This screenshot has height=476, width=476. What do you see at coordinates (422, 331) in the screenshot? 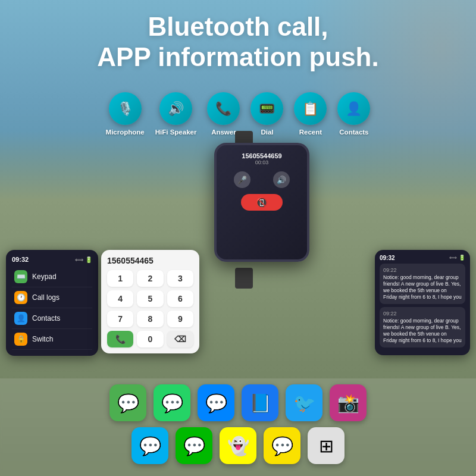
I see `notif-text-1: Notice: good morning, dear group friends…` at bounding box center [422, 331].